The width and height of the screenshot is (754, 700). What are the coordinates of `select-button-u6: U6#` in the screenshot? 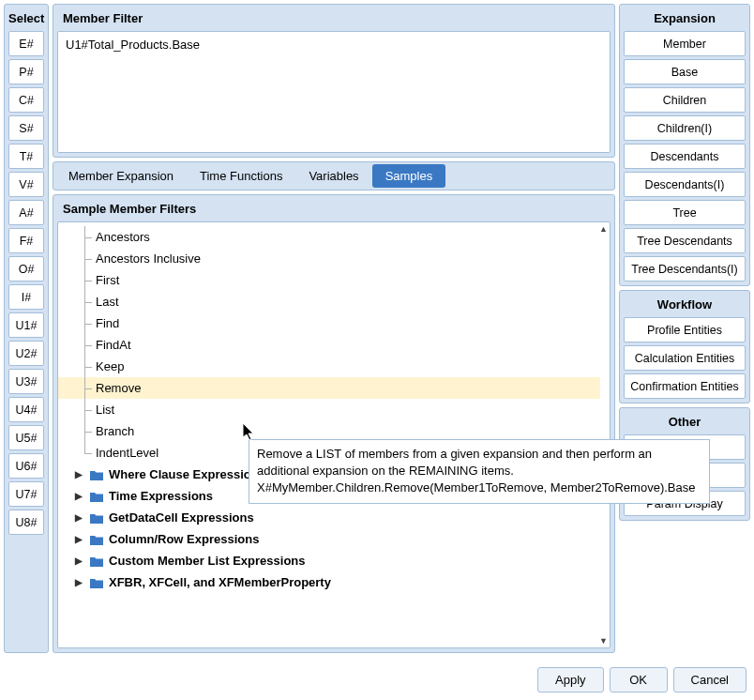 It's located at (26, 465).